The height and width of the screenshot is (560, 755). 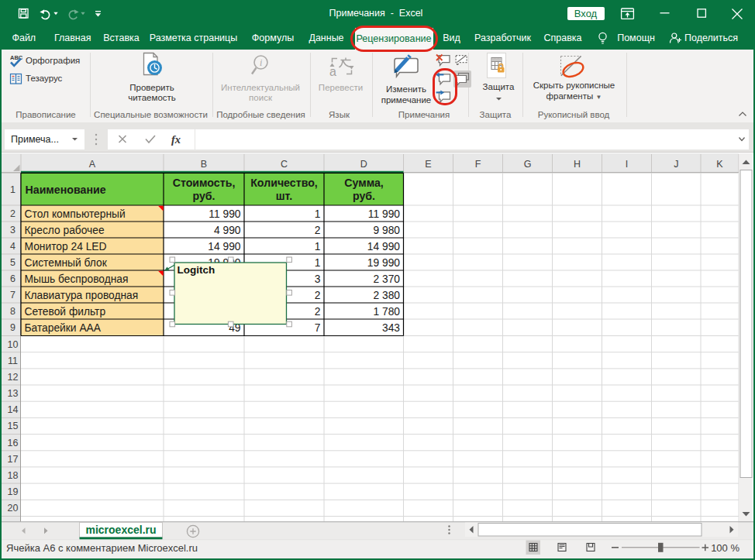 I want to click on svg-text: H, so click(x=577, y=164).